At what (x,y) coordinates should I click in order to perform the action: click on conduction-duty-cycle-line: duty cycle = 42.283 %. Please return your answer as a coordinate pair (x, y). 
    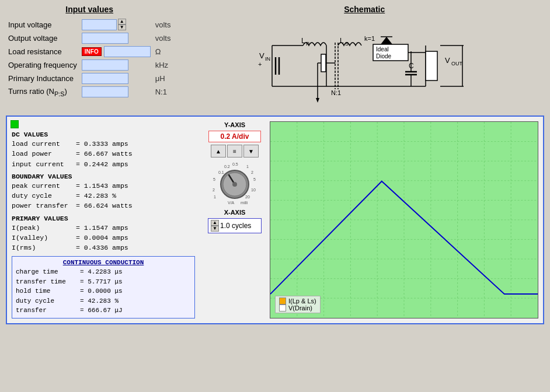
    Looking at the image, I should click on (103, 301).